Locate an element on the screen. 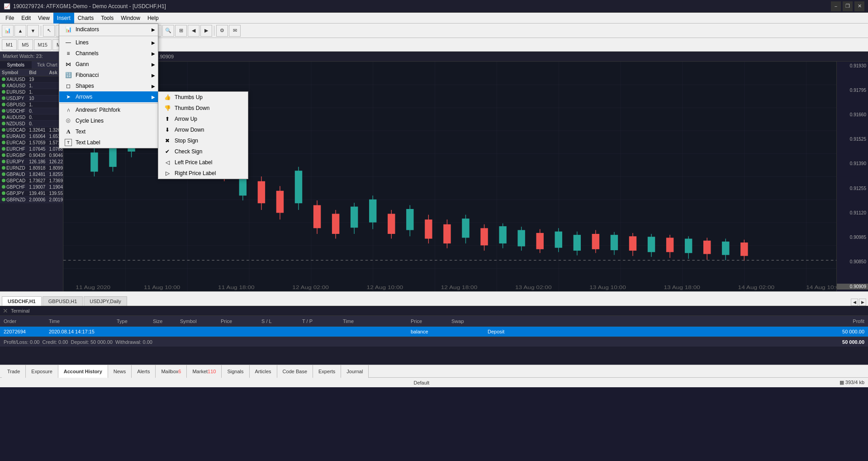  tf-m5: M5 is located at coordinates (25, 45).